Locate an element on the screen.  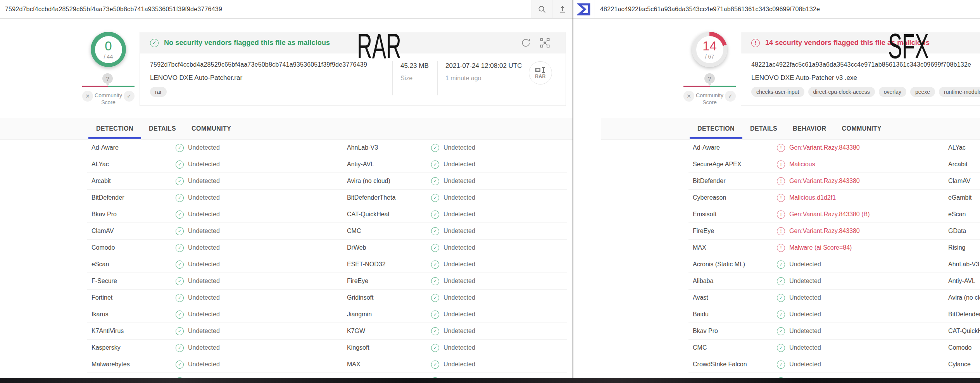
detection-row: Baidu Undetected BitDefenderTheta is located at coordinates (834, 315).